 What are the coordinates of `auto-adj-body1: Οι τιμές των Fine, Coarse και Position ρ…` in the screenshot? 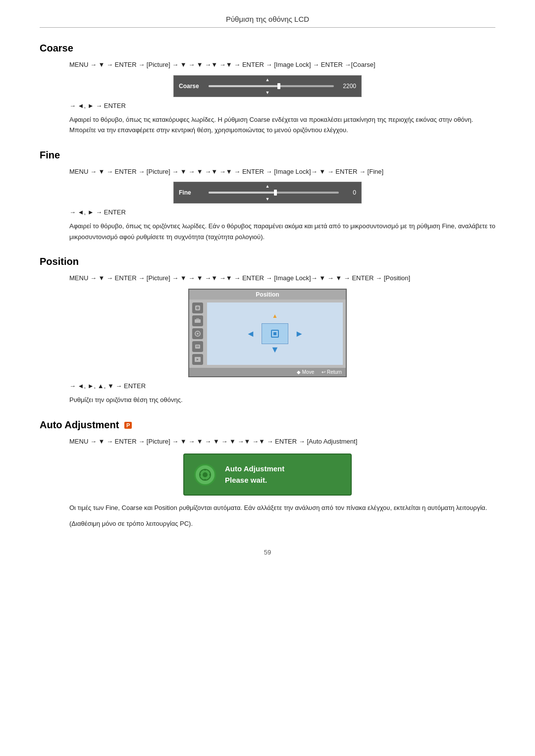 It's located at (282, 508).